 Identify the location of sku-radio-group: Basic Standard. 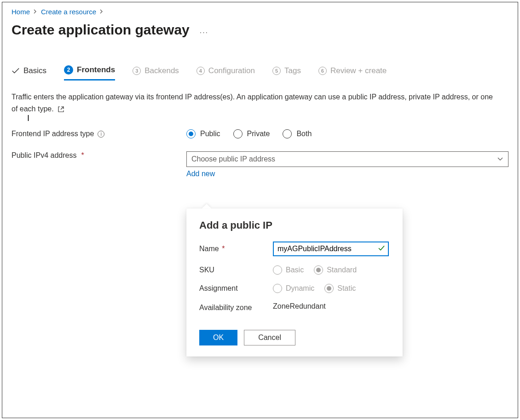
(315, 270).